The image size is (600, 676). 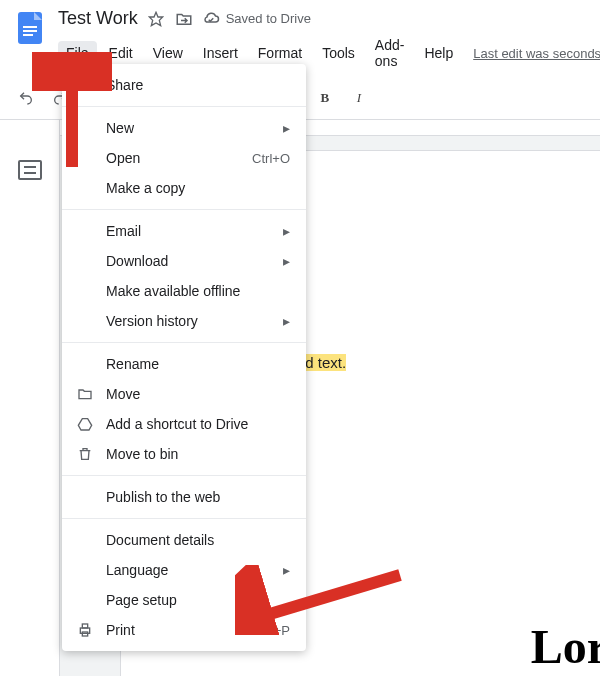 I want to click on move-folder-icon, so click(x=184, y=19).